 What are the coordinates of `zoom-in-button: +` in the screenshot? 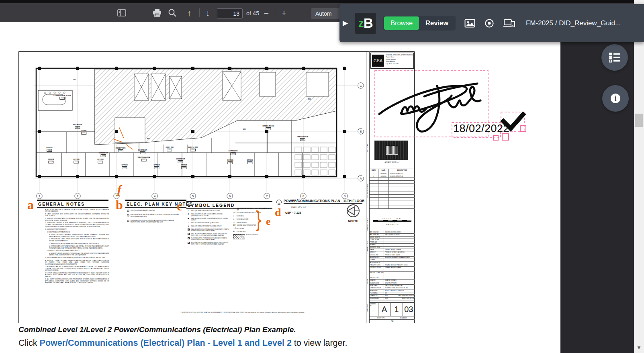 It's located at (284, 13).